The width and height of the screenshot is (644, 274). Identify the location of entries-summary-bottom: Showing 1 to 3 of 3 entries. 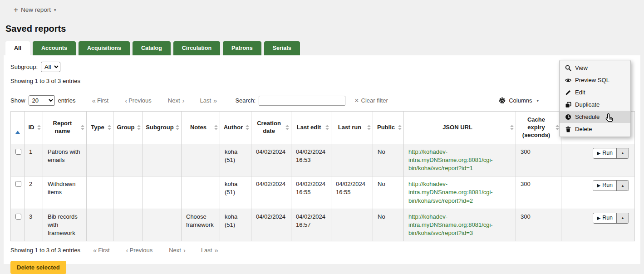
(45, 250).